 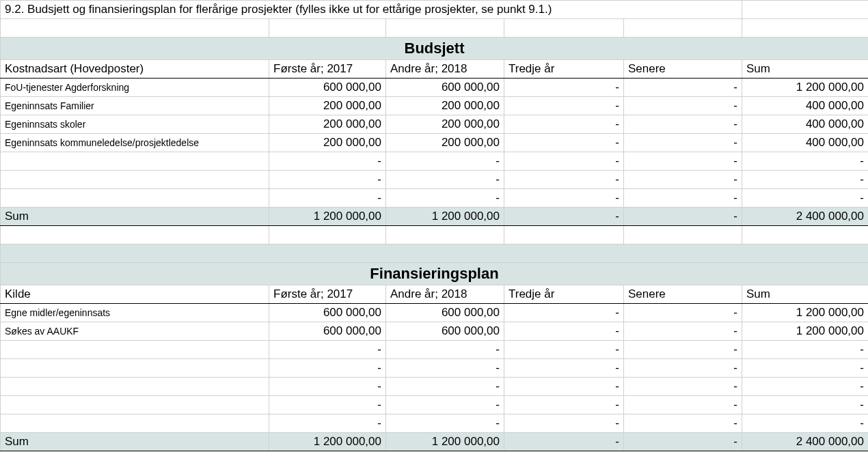 What do you see at coordinates (135, 87) in the screenshot?
I see `row-label: FoU-tjenester Agderforskning` at bounding box center [135, 87].